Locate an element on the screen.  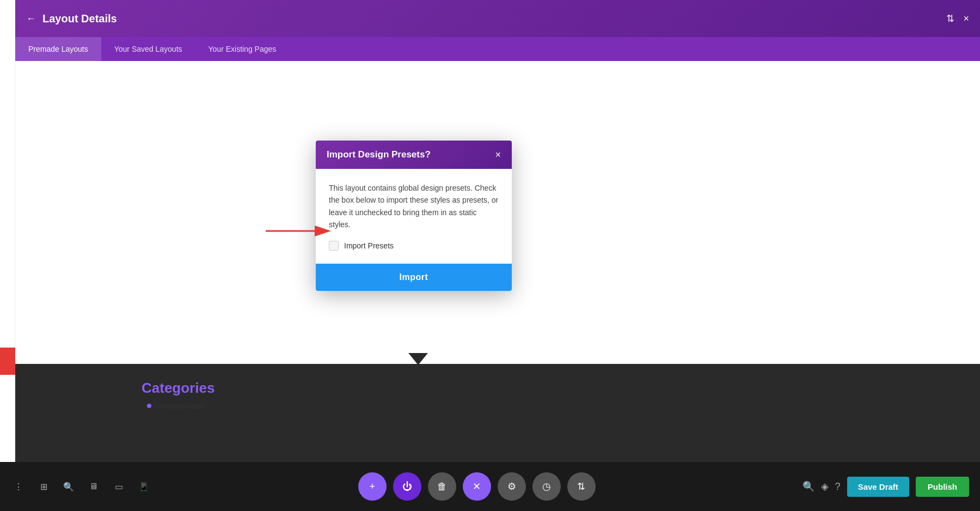
layout-header-actions: ⇅ × is located at coordinates (958, 19).